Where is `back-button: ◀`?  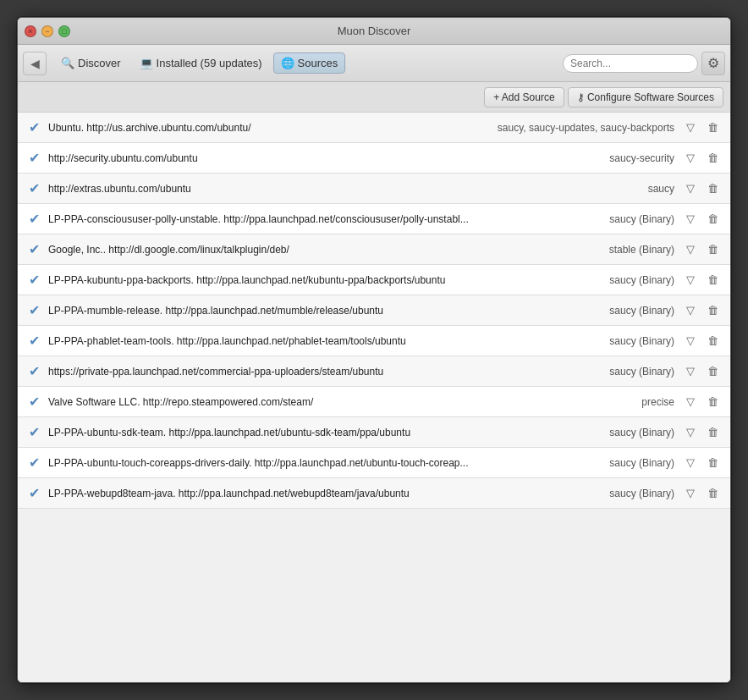 back-button: ◀ is located at coordinates (35, 63).